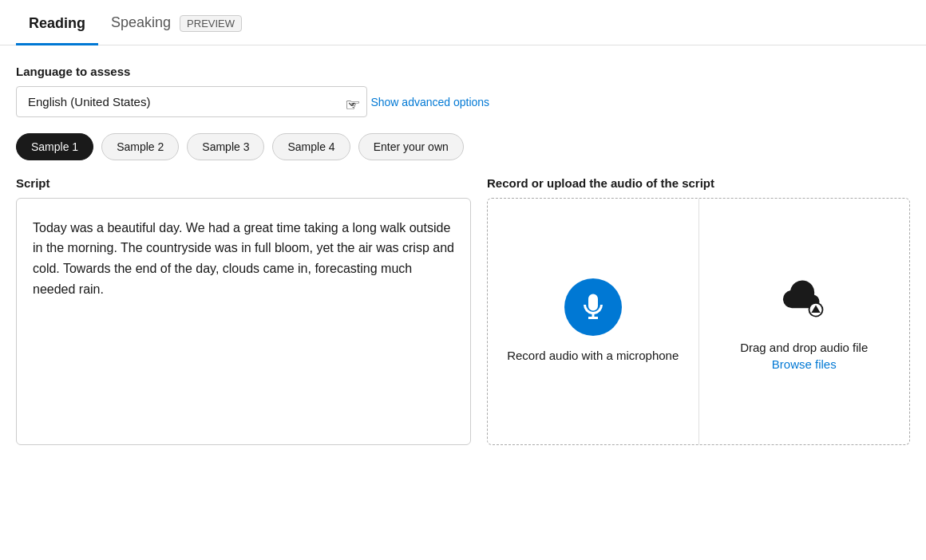  Describe the element at coordinates (593, 307) in the screenshot. I see `mic-icon` at that location.